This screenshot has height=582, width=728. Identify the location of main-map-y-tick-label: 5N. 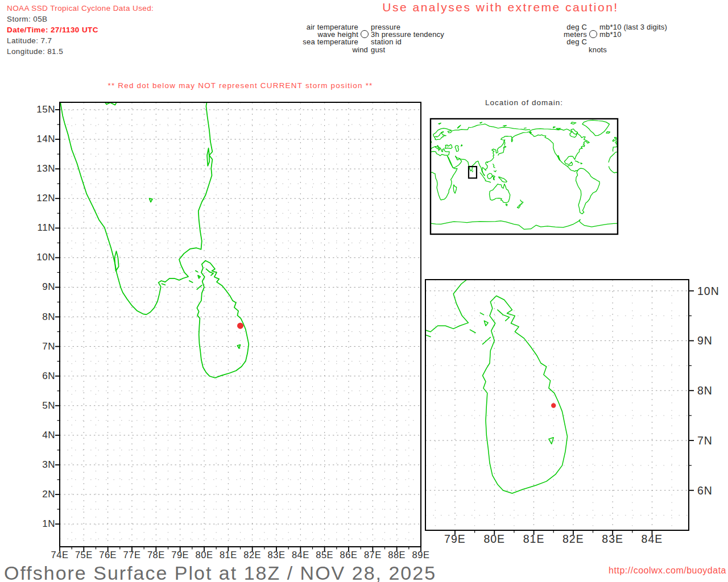
(42, 406).